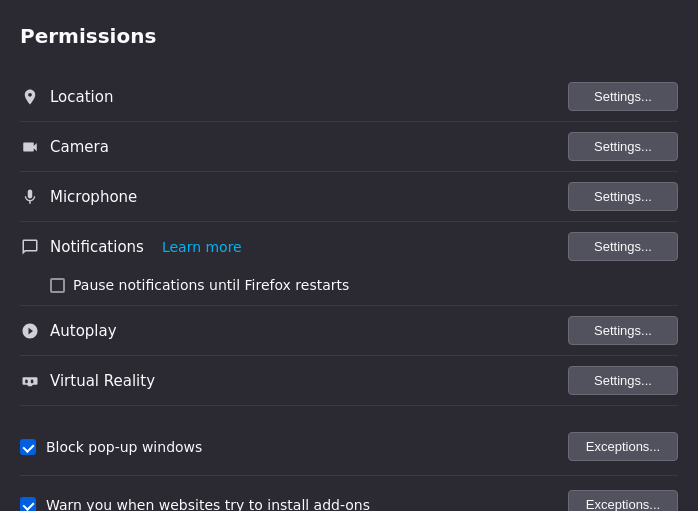 The height and width of the screenshot is (511, 698). I want to click on pause-notifications-row: Pause notifications until Firefox restar…, so click(349, 288).